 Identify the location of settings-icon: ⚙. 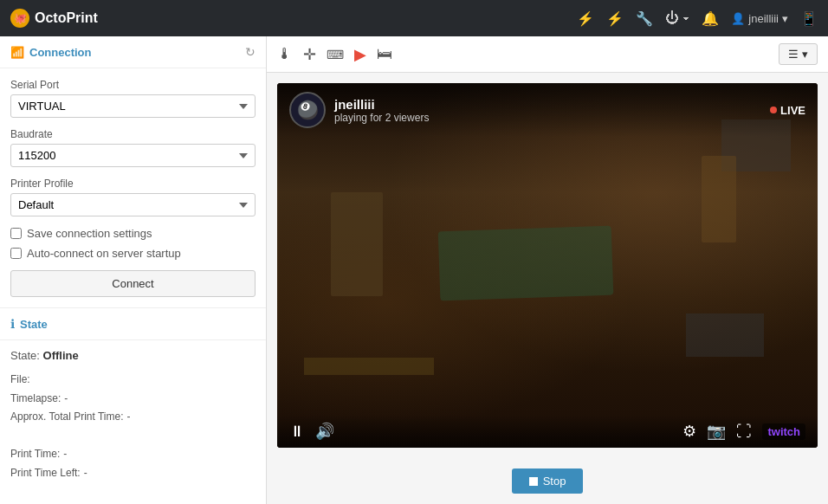
(689, 431).